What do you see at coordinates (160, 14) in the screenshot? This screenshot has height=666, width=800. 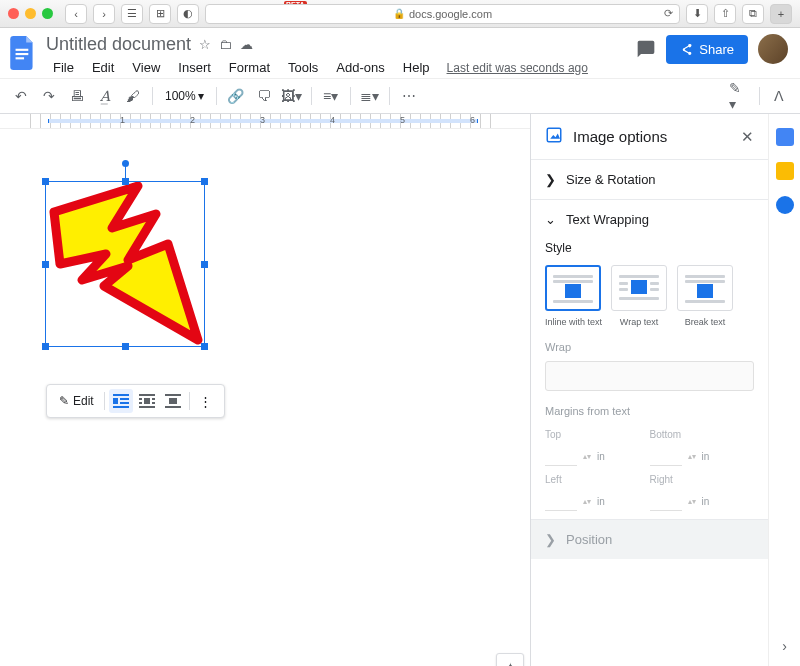 I see `safari-tab-button: ⊞` at bounding box center [160, 14].